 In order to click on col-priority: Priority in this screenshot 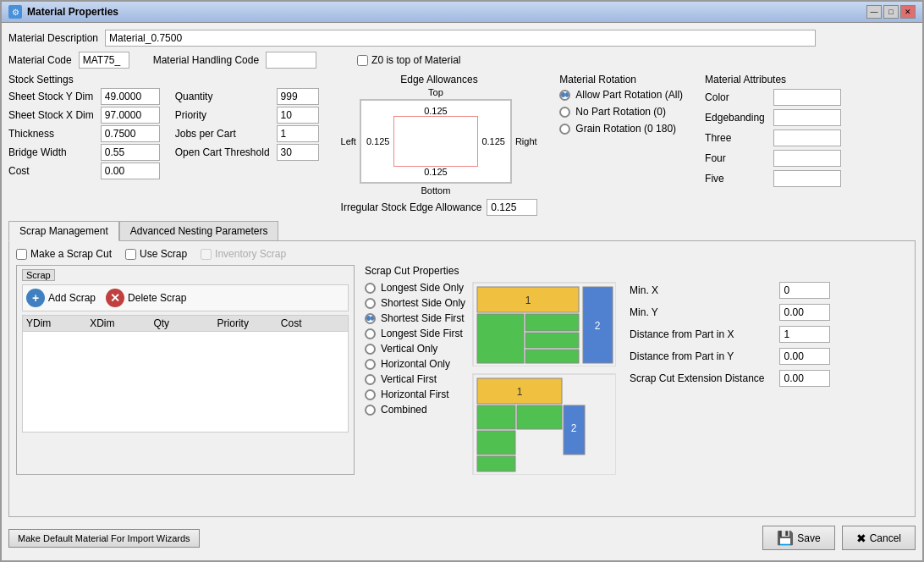, I will do `click(249, 323)`.